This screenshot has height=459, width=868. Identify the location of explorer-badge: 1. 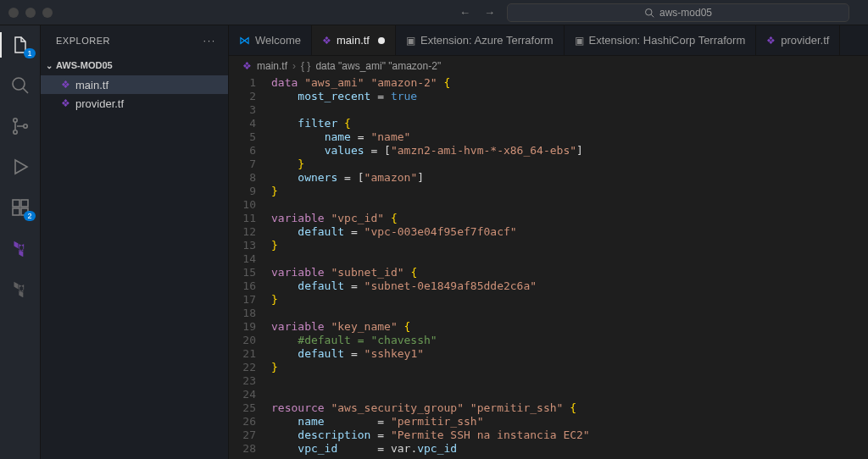
(29, 53).